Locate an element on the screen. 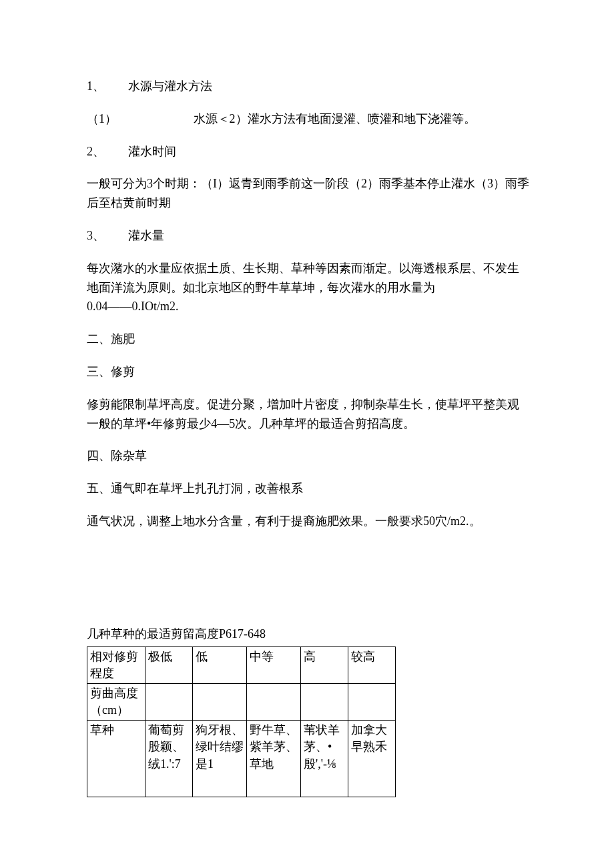 The width and height of the screenshot is (614, 868). table-row: 剪曲高度（cm） is located at coordinates (242, 702).